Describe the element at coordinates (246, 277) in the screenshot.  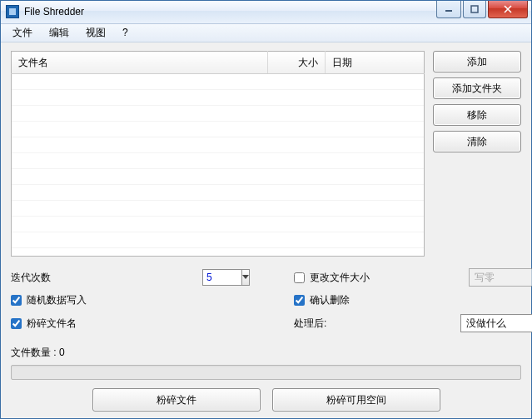
I see `chevron-down-icon` at that location.